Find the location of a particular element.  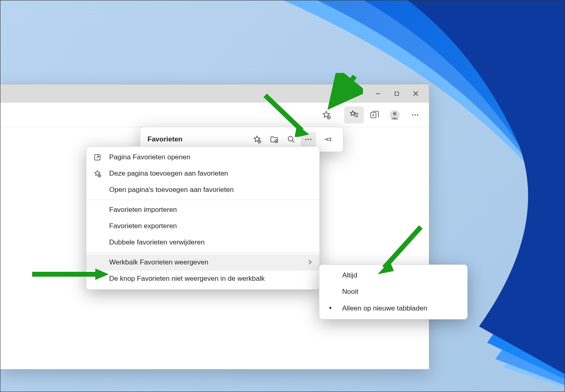

add-folder-icon is located at coordinates (274, 139).